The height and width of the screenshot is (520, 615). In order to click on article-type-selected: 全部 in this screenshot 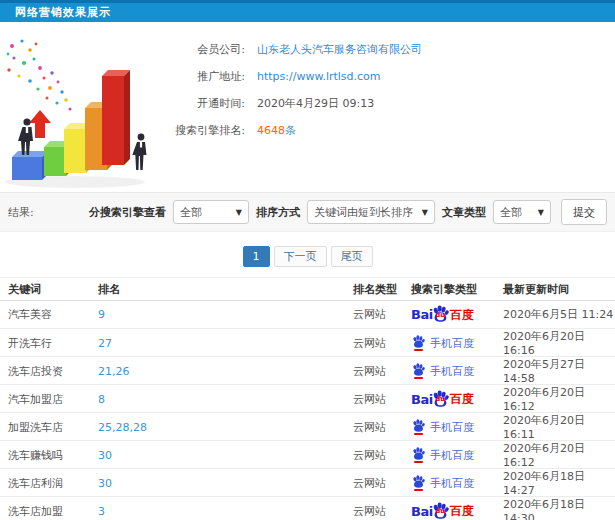, I will do `click(511, 212)`.